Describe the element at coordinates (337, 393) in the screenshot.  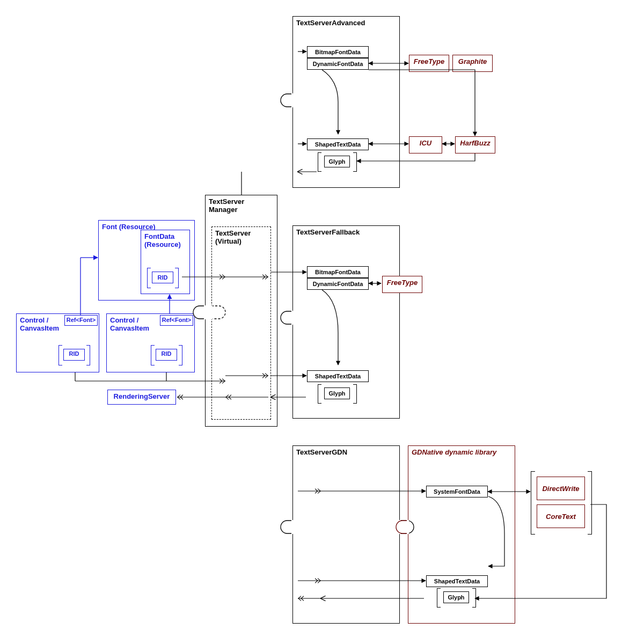
I see `fb-glyph: Glyph` at that location.